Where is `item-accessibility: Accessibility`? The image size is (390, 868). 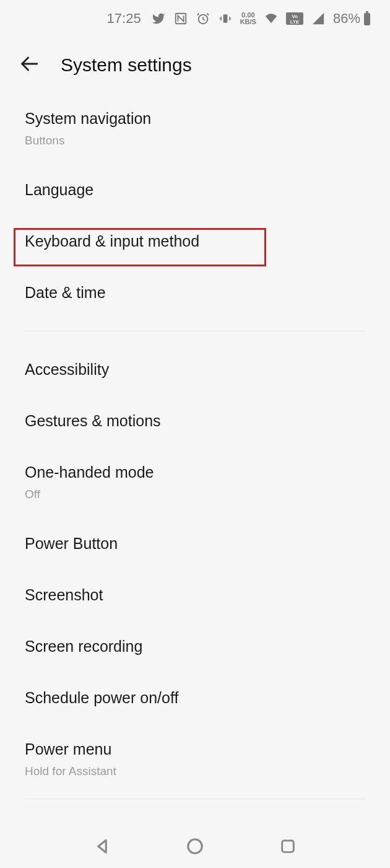
item-accessibility: Accessibility is located at coordinates (195, 369).